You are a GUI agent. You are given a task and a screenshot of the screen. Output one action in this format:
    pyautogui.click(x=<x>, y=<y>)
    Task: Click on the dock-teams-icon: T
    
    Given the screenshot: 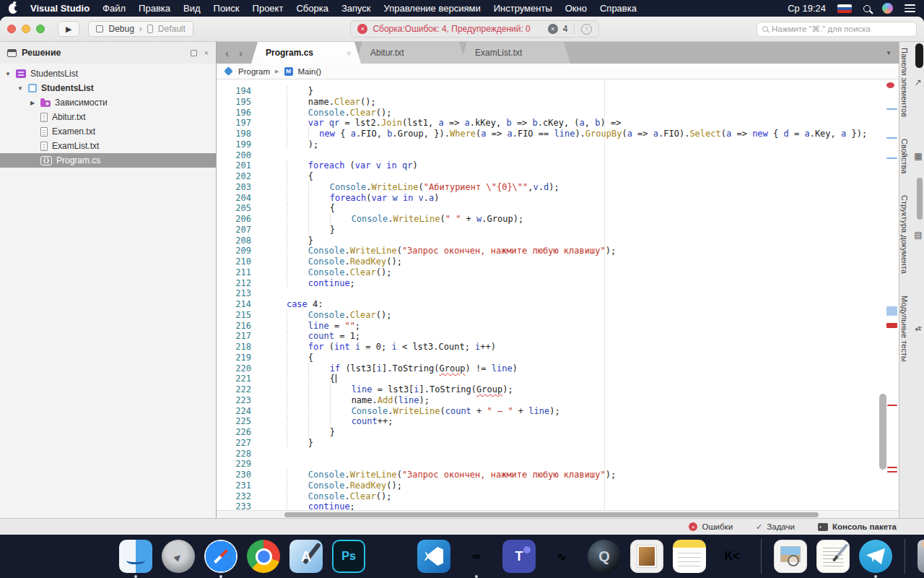 What is the action you would take?
    pyautogui.click(x=519, y=556)
    